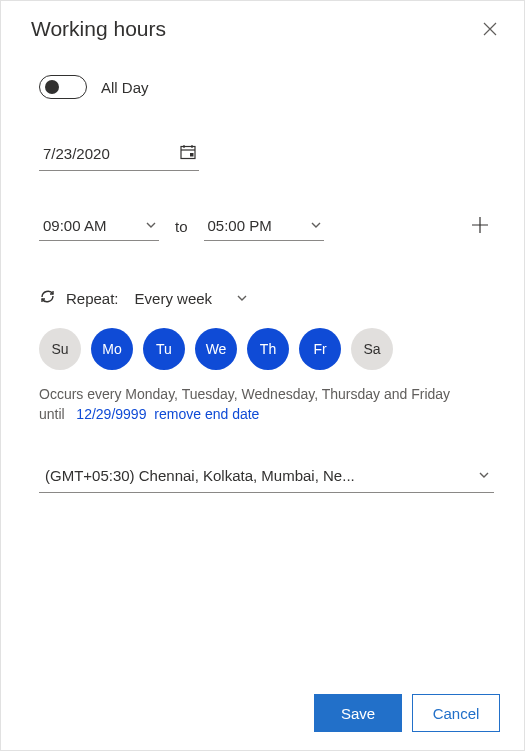  What do you see at coordinates (480, 225) in the screenshot?
I see `plus-icon` at bounding box center [480, 225].